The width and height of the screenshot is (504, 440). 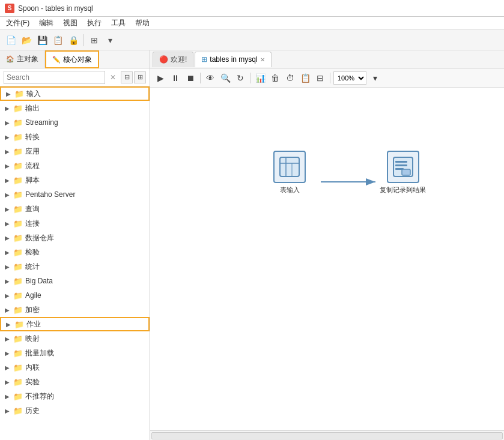 What do you see at coordinates (34, 94) in the screenshot?
I see `tree-label-input: 输入` at bounding box center [34, 94].